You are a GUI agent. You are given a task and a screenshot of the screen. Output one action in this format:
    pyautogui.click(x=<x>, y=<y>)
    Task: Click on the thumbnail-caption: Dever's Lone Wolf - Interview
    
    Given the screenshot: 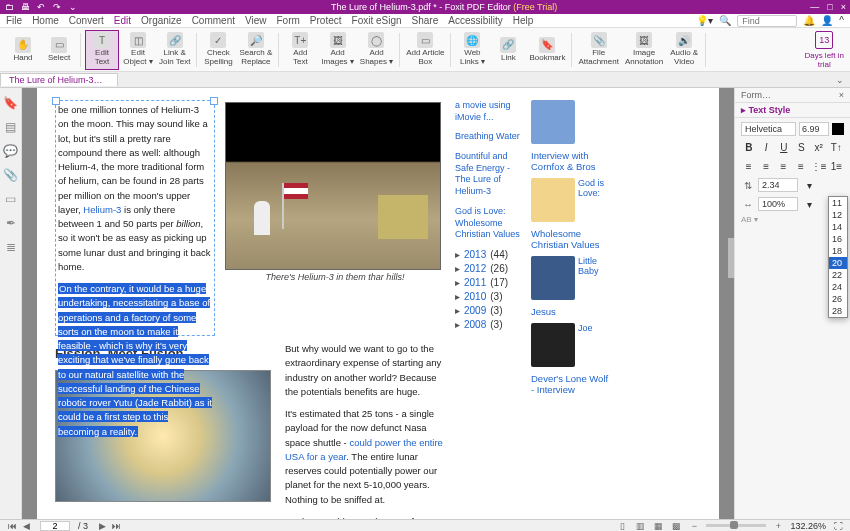 What is the action you would take?
    pyautogui.click(x=572, y=384)
    